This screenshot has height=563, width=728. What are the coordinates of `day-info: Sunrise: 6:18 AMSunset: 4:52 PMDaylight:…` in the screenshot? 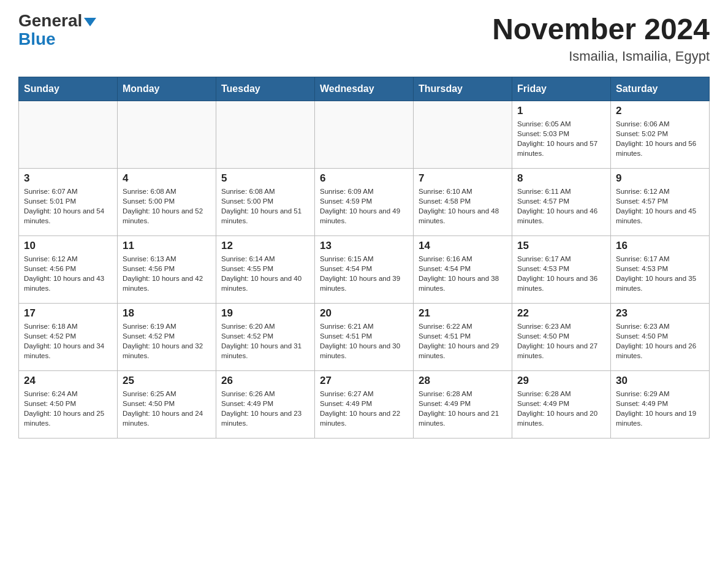 It's located at (68, 341).